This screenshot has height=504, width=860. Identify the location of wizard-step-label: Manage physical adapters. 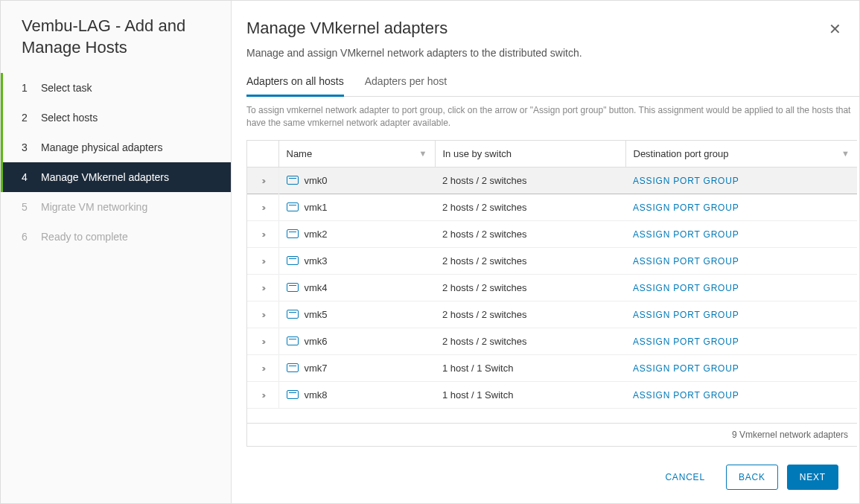
(101, 147).